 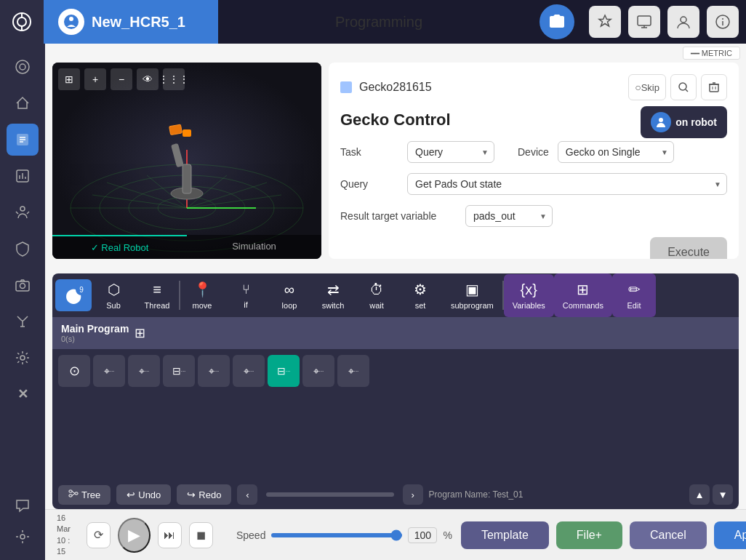 I want to click on cmd-tab-commands: ⊞ Commands, so click(x=583, y=295).